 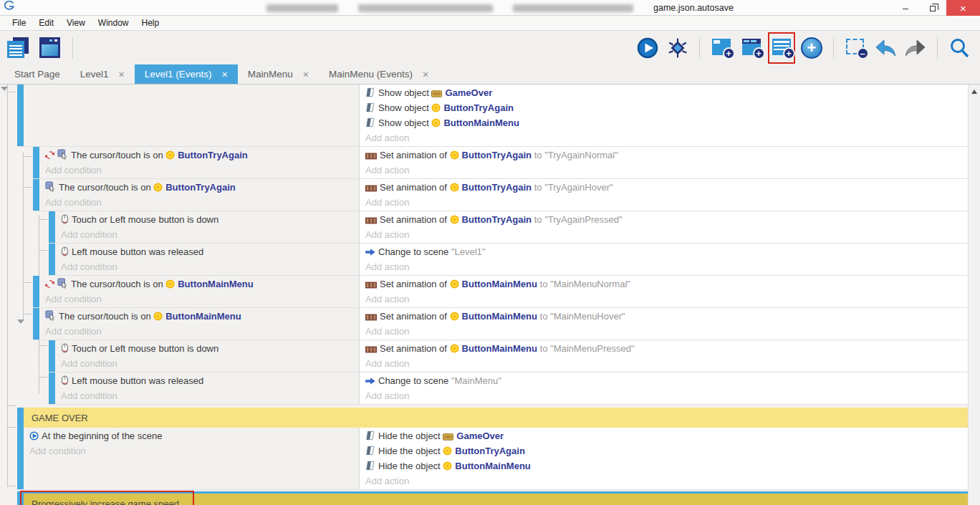 I want to click on menu-view: View, so click(x=76, y=23).